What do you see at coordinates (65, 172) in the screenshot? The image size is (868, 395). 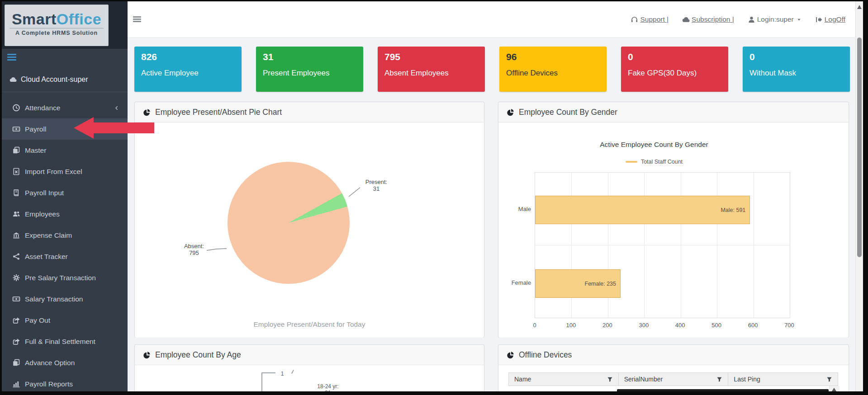 I see `sidebar-item-import-from-excel: Import From Excel` at bounding box center [65, 172].